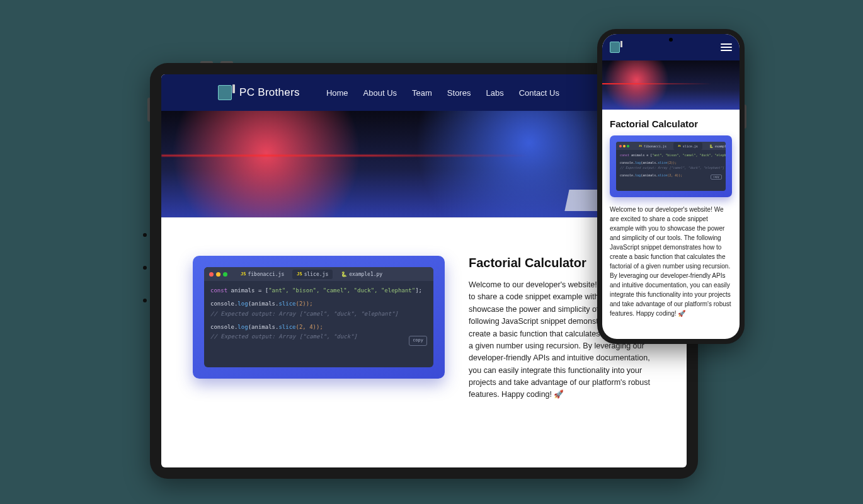 Image resolution: width=863 pixels, height=504 pixels. Describe the element at coordinates (653, 146) in the screenshot. I see `editor-tab-fibonacci: JS fibonacci.js` at that location.